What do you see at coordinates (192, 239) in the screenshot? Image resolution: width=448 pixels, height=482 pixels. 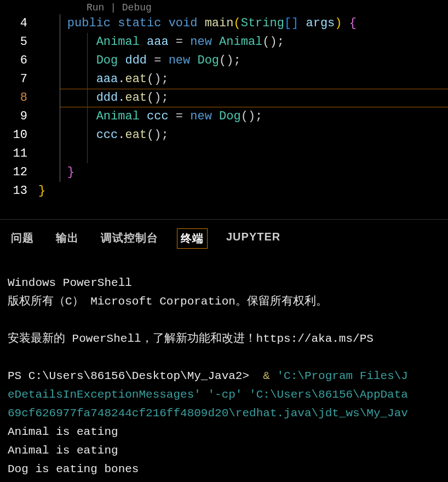 I see `tab-terminal: 终端` at bounding box center [192, 239].